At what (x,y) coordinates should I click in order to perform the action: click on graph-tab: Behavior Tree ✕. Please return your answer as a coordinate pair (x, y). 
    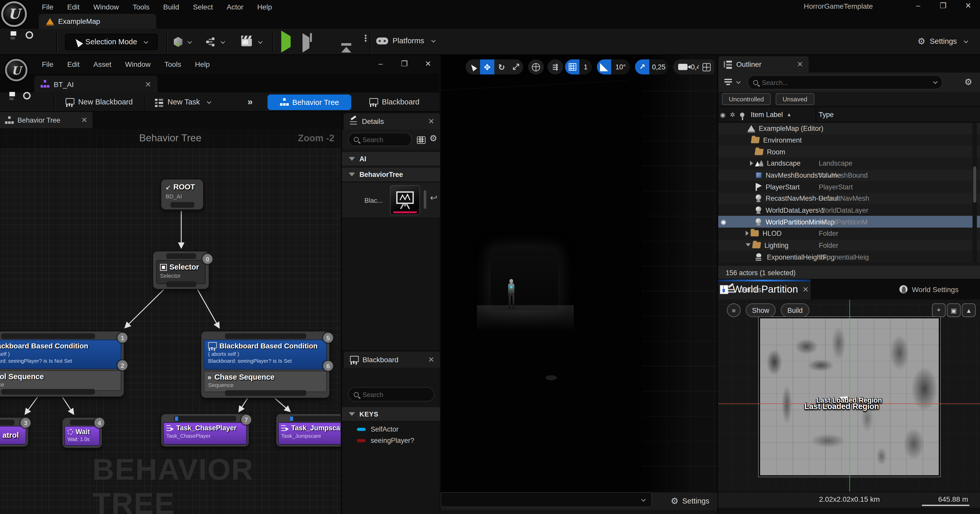
    Looking at the image, I should click on (46, 120).